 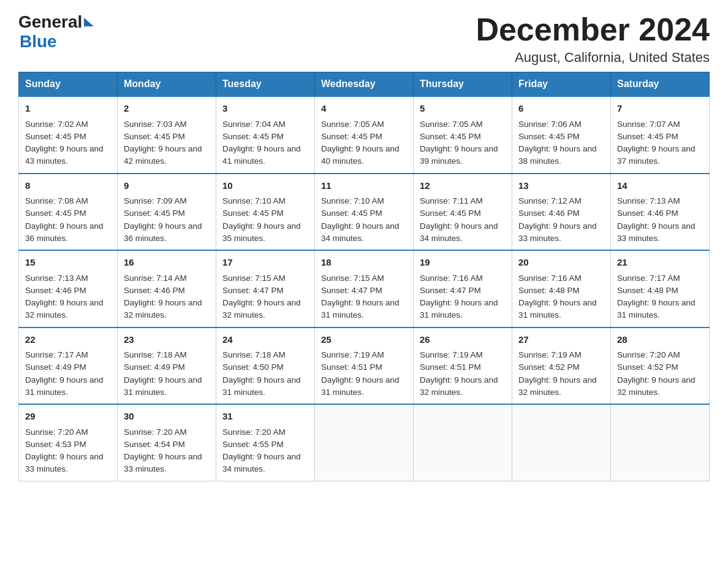 I want to click on calendar-header-friday: Friday, so click(x=561, y=85).